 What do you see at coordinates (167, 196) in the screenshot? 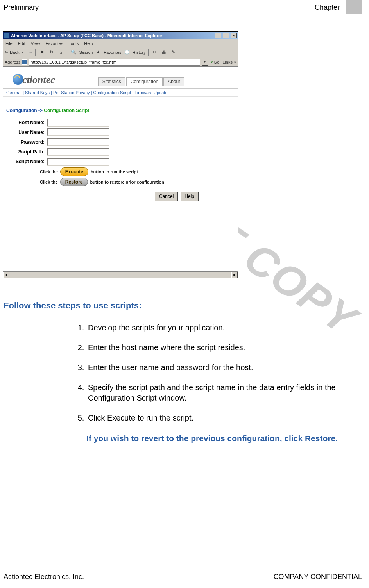
I see `cancel-button: Cancel` at bounding box center [167, 196].